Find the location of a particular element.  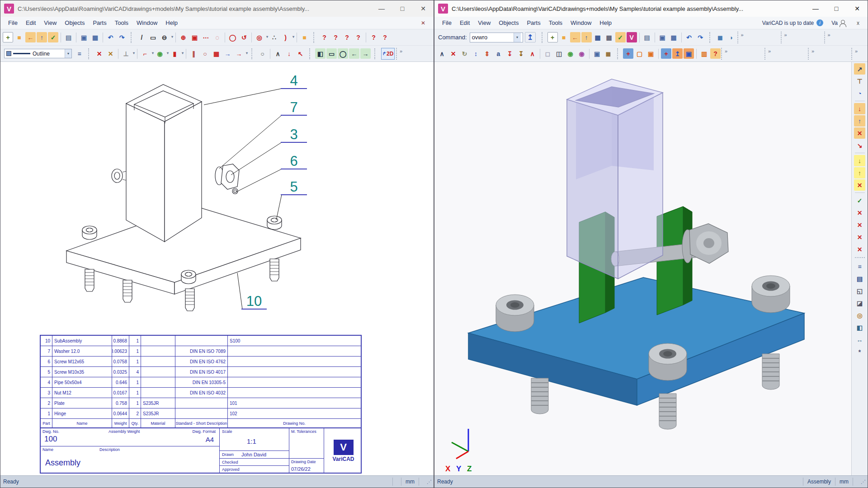

solid-library-icon: ◼ is located at coordinates (609, 53).